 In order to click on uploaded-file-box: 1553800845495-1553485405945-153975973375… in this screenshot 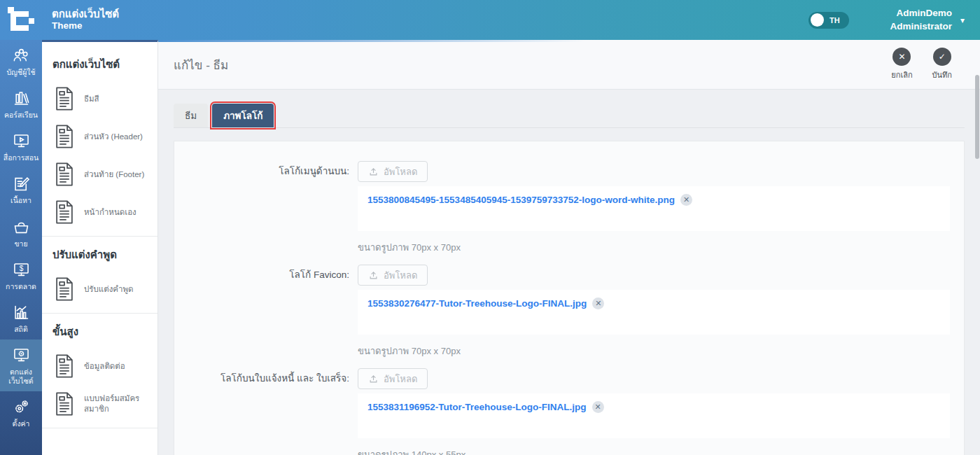, I will do `click(654, 209)`.